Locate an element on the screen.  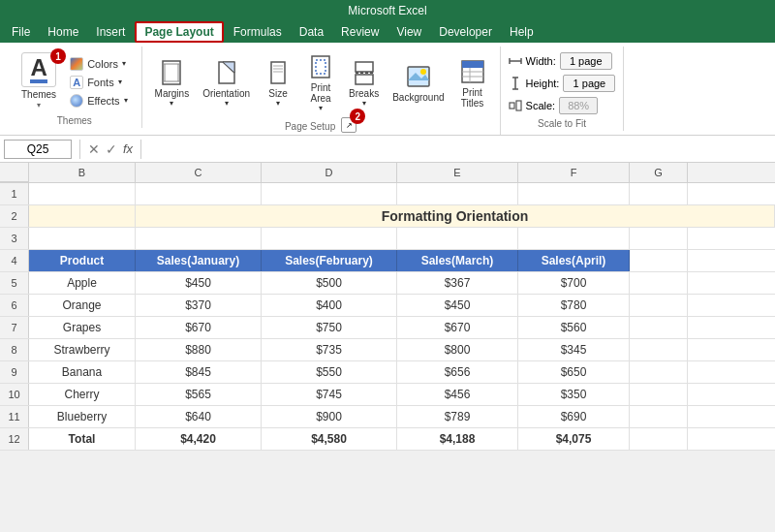
print-titles-button: Print Titles is located at coordinates (473, 82).